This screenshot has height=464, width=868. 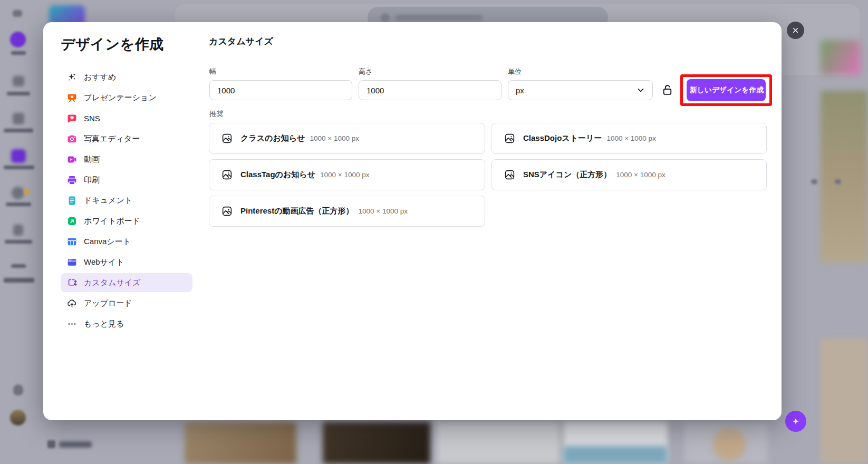 I want to click on ellipsis-icon, so click(x=72, y=324).